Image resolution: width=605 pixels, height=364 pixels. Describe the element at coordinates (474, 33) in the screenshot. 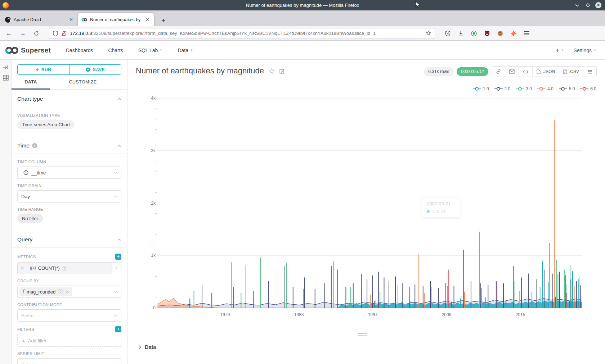

I see `extension-green-icon` at that location.